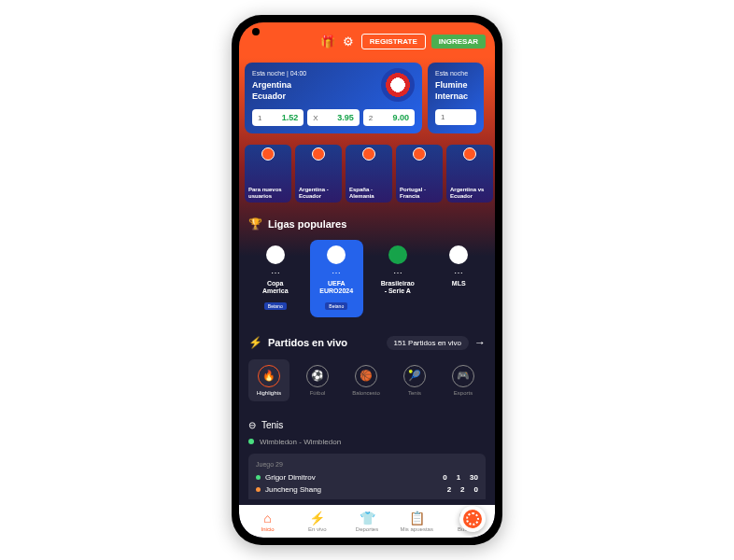 This screenshot has width=734, height=560. I want to click on sport-futbol: ⚽Fútbol, so click(318, 381).